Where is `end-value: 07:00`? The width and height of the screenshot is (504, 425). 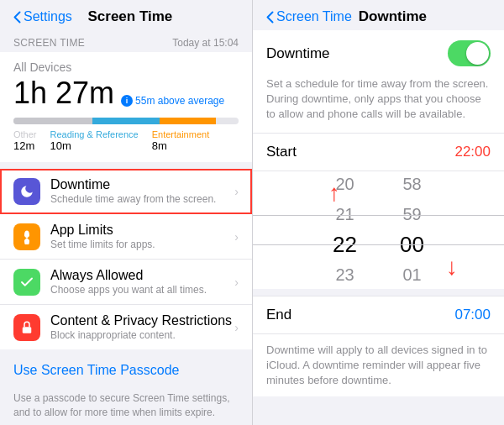
end-value: 07:00 is located at coordinates (472, 315).